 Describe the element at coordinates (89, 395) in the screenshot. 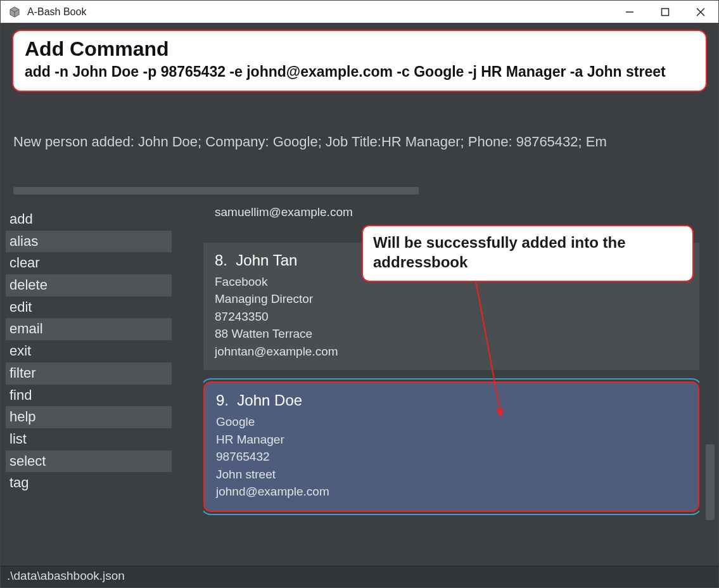

I see `command-item: find` at that location.